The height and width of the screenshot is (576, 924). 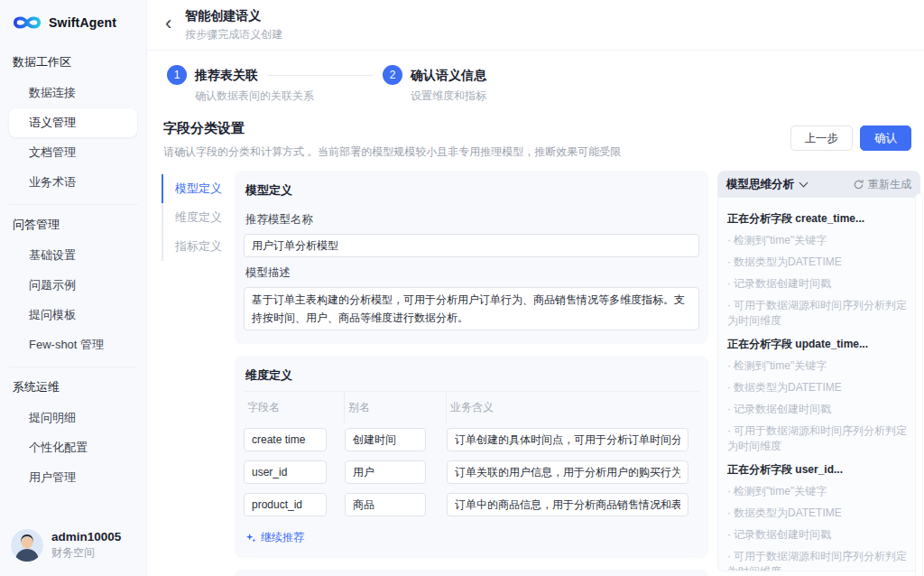 What do you see at coordinates (73, 182) in the screenshot?
I see `sidebar-item-business-terms: 业务术语` at bounding box center [73, 182].